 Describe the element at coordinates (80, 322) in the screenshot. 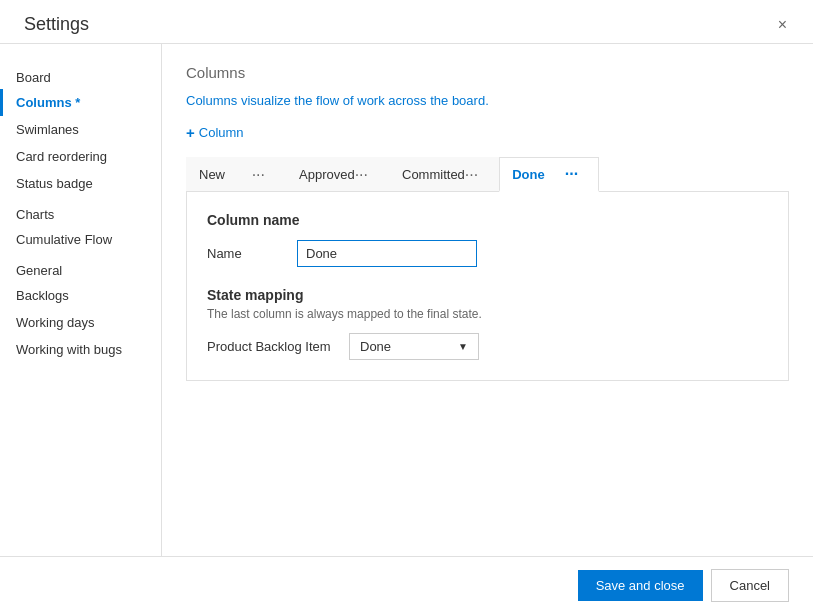

I see `sidebar-item-working-days: Working days` at that location.